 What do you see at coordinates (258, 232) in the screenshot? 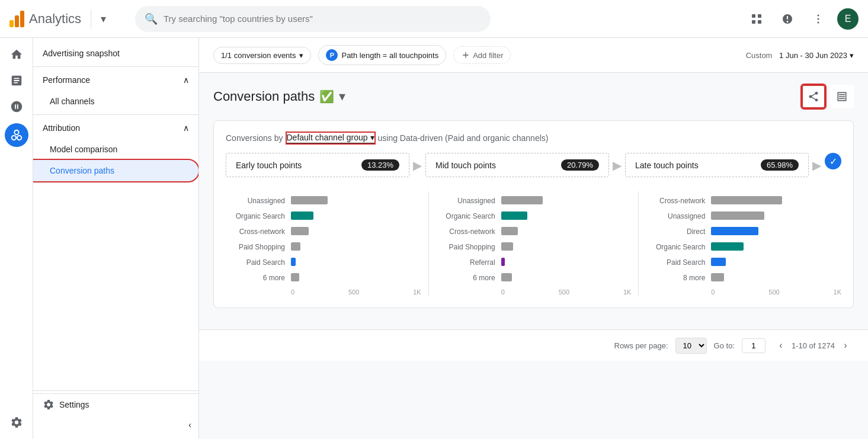
I see `bar-label: Cross-network` at bounding box center [258, 232].